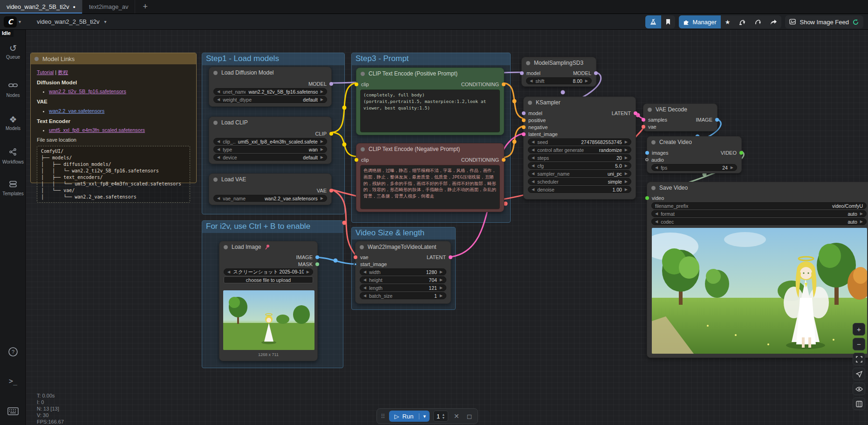  Describe the element at coordinates (580, 189) in the screenshot. I see `widget-denoise: ◀denoise1.00▶` at that location.